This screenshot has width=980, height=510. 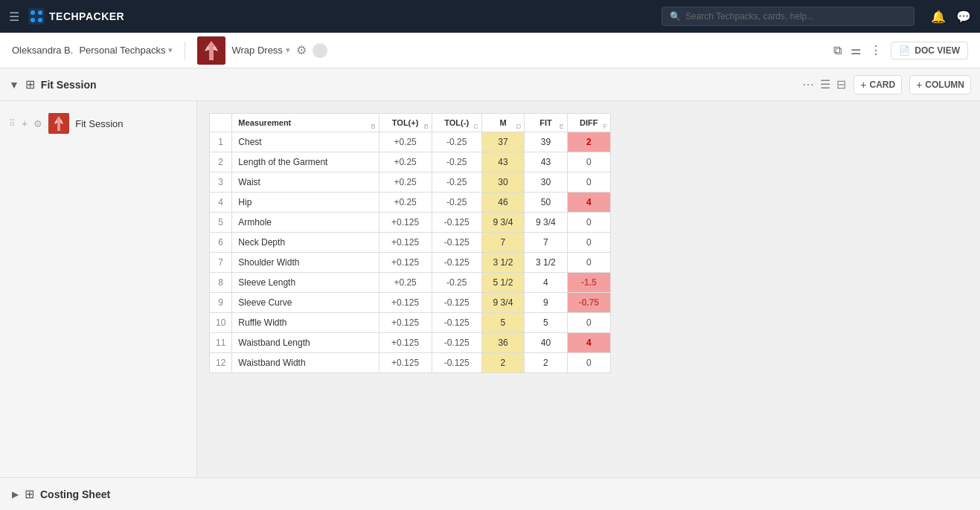 I want to click on cell-num: 7, so click(x=221, y=263).